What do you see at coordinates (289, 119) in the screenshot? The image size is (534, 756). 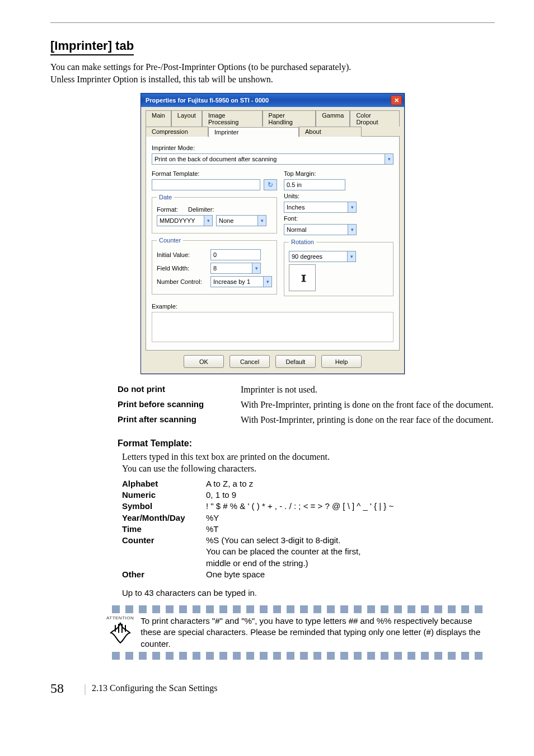 I see `tab-paper-handling: Paper Handling` at bounding box center [289, 119].